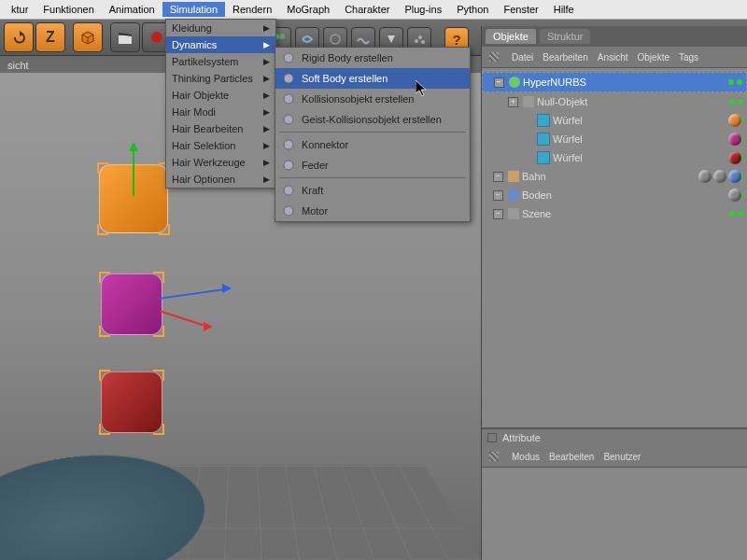 The height and width of the screenshot is (560, 747). What do you see at coordinates (614, 494) in the screenshot?
I see `attribute-manager: Attribute Modus Bearbeiten Benutzer` at bounding box center [614, 494].